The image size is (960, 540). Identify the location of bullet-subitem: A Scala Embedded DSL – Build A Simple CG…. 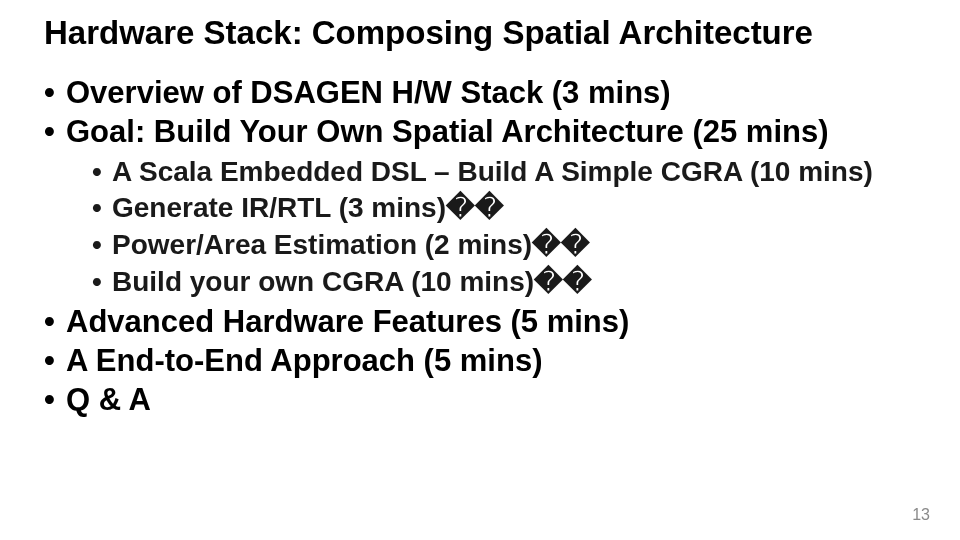
(526, 172).